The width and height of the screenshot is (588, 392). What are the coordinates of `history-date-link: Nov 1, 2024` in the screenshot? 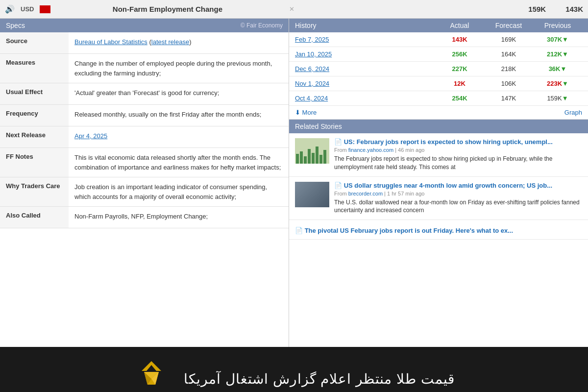 It's located at (365, 83).